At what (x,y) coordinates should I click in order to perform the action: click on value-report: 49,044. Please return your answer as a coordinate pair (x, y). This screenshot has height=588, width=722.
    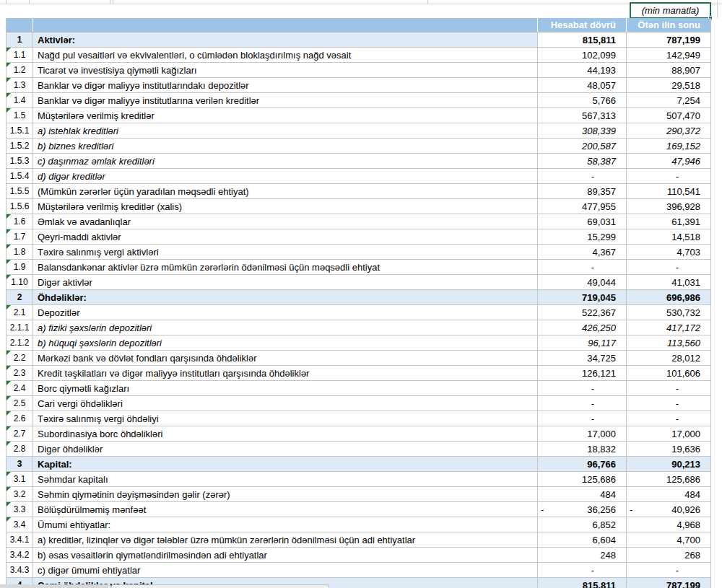
    Looking at the image, I should click on (582, 282).